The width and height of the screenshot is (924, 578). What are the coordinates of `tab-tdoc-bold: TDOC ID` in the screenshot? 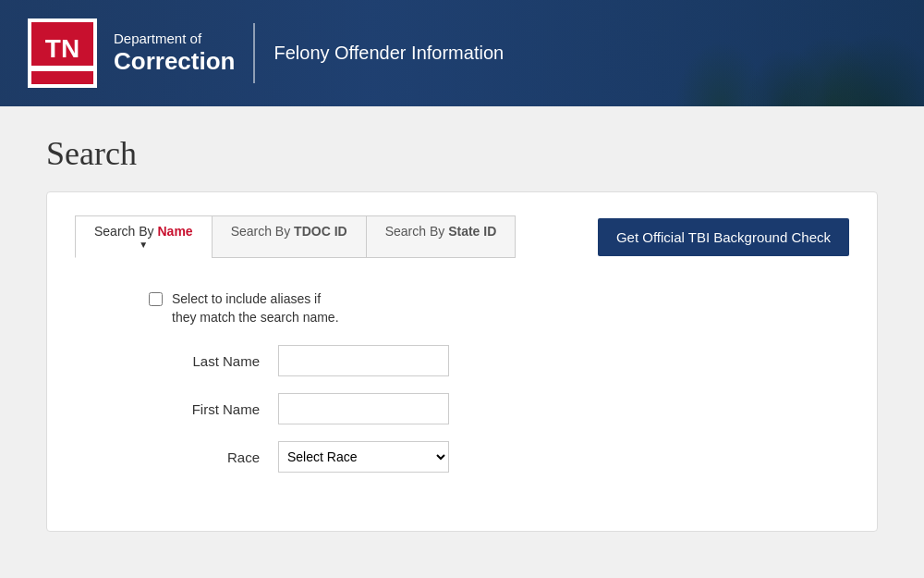 It's located at (321, 231).